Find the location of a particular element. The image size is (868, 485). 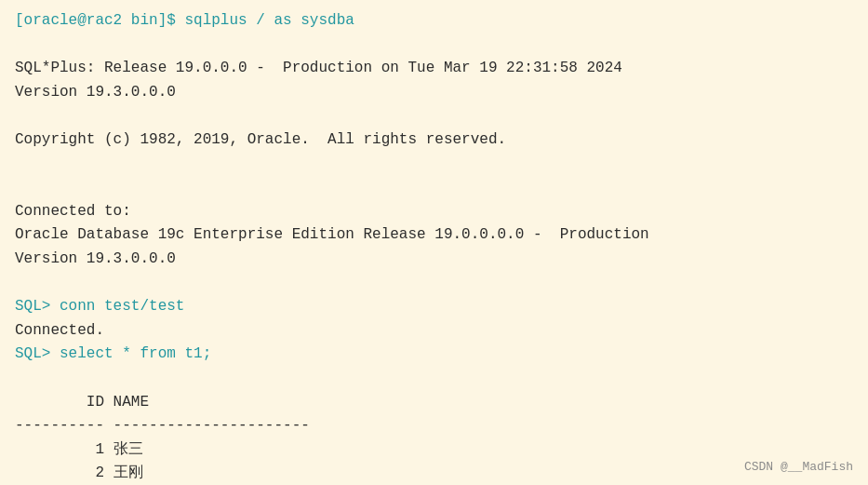

connected-to-label: Connected to: is located at coordinates (434, 212).